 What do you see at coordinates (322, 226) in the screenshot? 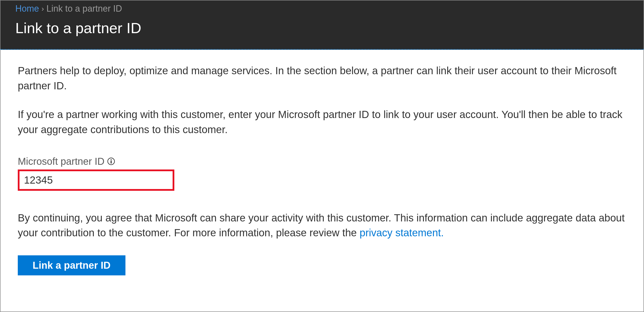
I see `agreement-text: By continuing, you agree that Microsoft …` at bounding box center [322, 226].